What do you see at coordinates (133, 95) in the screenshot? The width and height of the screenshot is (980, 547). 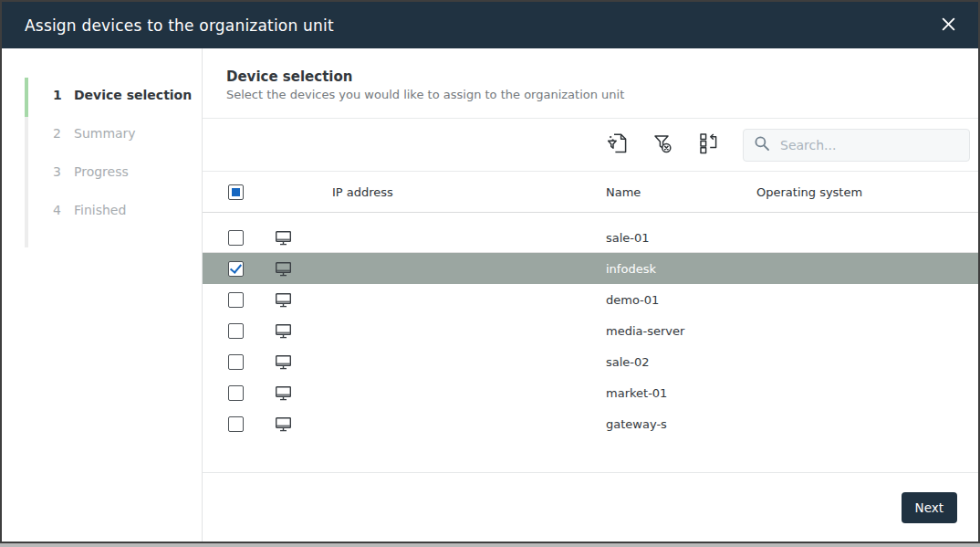 I see `step-label: Device selection` at bounding box center [133, 95].